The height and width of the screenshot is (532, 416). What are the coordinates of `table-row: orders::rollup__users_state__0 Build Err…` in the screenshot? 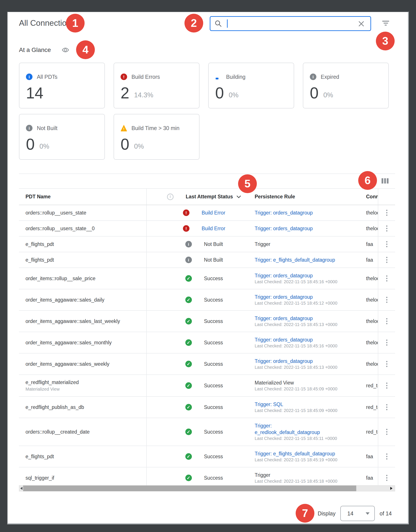 It's located at (207, 229).